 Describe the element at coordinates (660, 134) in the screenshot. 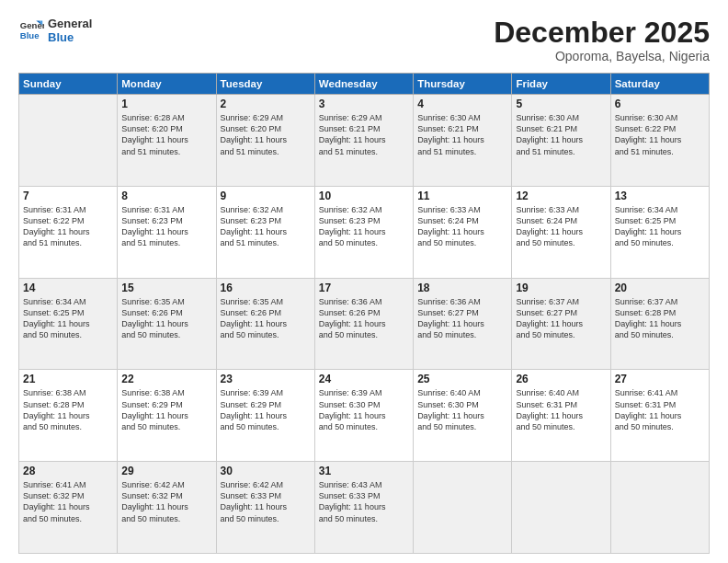

I see `day-info: Sunrise: 6:30 AM Sunset: 6:22 PM Dayligh…` at that location.